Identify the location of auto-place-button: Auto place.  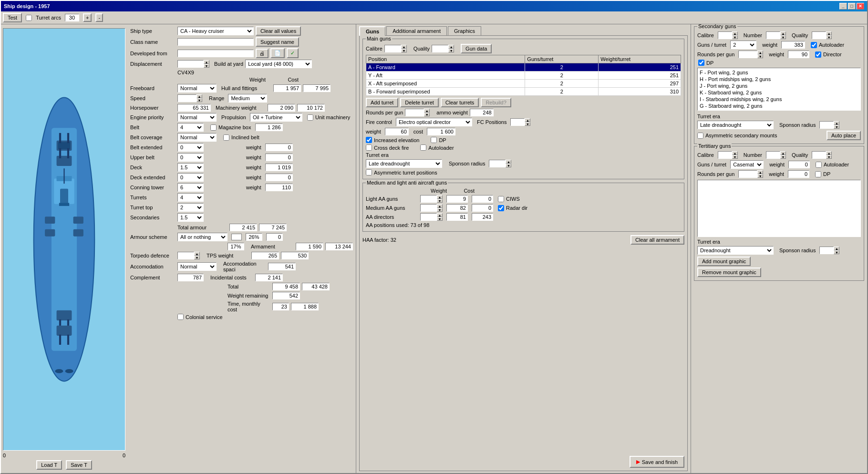
(844, 135).